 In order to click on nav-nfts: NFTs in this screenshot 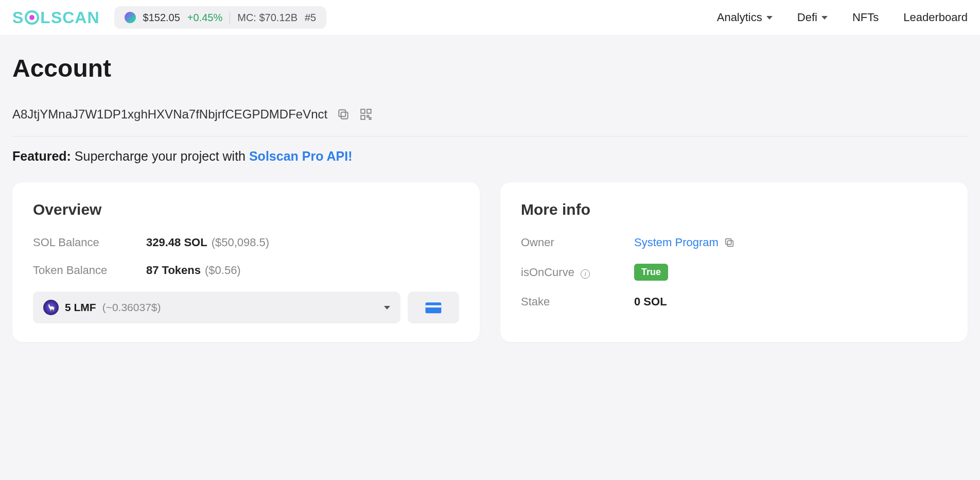, I will do `click(866, 18)`.